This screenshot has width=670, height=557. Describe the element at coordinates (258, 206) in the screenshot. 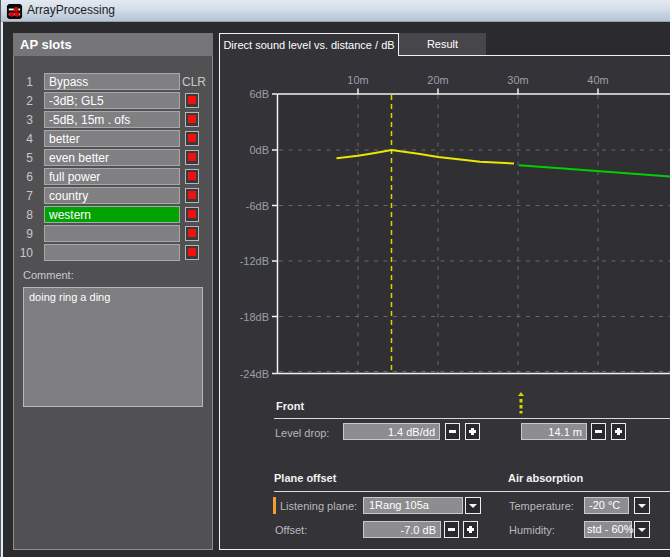

I see `svg-text: -6dB` at that location.